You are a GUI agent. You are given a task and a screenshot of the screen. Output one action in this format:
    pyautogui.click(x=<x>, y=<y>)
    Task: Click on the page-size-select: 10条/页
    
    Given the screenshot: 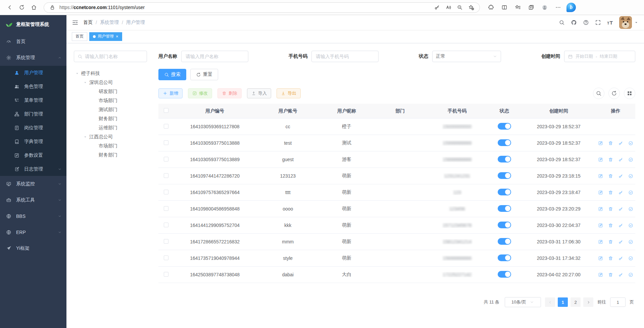 What is the action you would take?
    pyautogui.click(x=523, y=302)
    